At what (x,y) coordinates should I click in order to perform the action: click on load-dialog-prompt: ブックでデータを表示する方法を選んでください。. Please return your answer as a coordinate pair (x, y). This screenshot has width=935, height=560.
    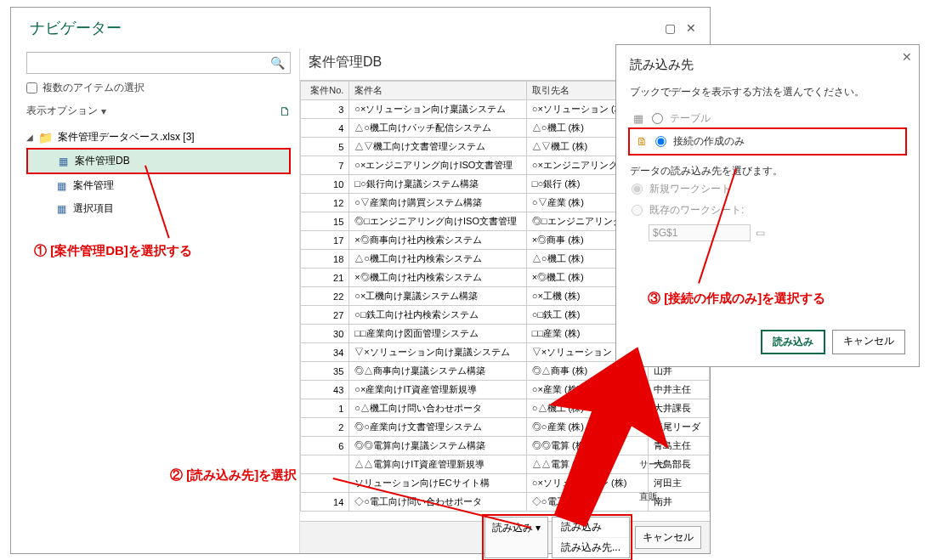
    Looking at the image, I should click on (768, 92).